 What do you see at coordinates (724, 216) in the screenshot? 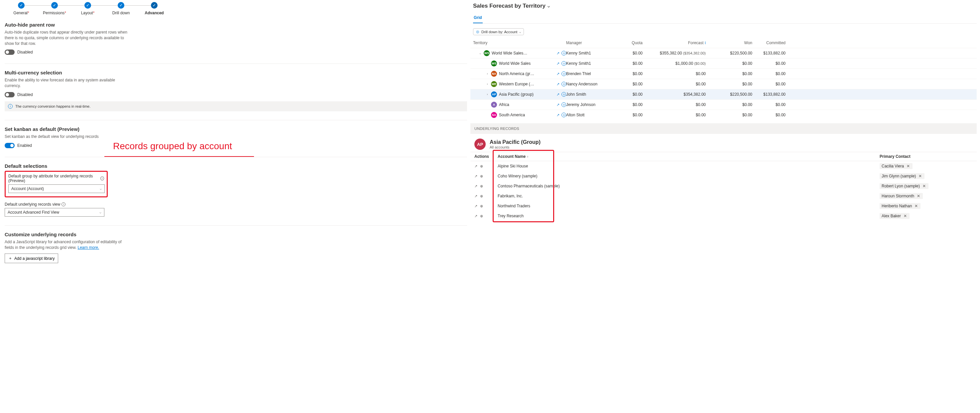
I see `record-row: ↗⊕Trey ResearchAlex Baker✕` at bounding box center [724, 216].